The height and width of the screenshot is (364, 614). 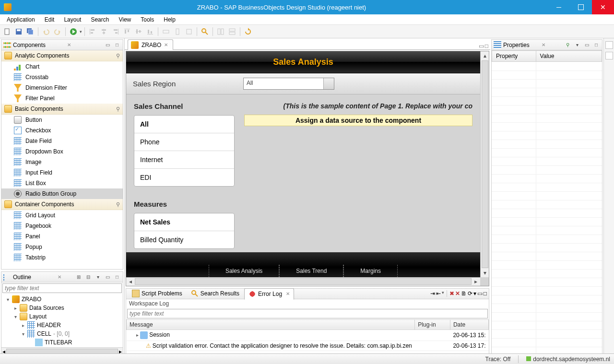 What do you see at coordinates (46, 32) in the screenshot?
I see `undo-icon` at bounding box center [46, 32].